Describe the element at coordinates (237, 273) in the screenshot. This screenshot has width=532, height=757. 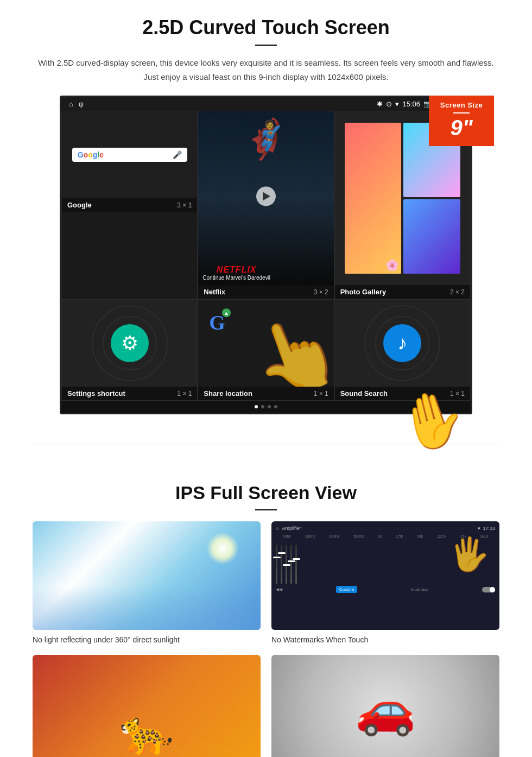
I see `netflix-info: NETFLIX Continue Marvel's Daredevil` at that location.